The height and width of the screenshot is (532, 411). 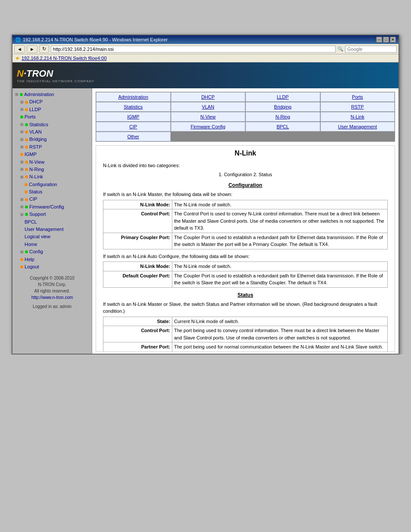 What do you see at coordinates (91, 40) in the screenshot?
I see `title-bar-left: 🌐 192.168.2.214 N-TRON Switch f6oe4:90 -…` at bounding box center [91, 40].